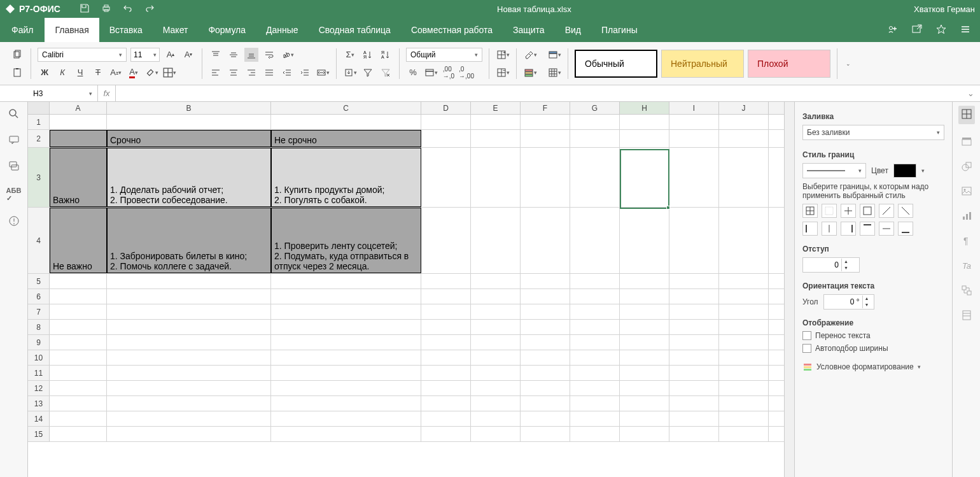 The height and width of the screenshot is (477, 980). I want to click on cell-A15, so click(78, 434).